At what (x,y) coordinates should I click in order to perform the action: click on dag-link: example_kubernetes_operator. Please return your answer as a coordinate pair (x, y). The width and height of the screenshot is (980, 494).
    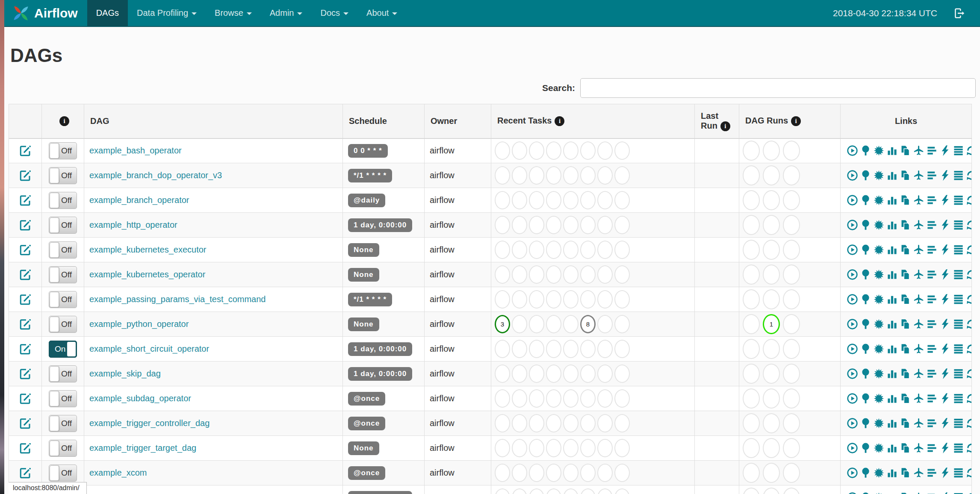
    Looking at the image, I should click on (147, 274).